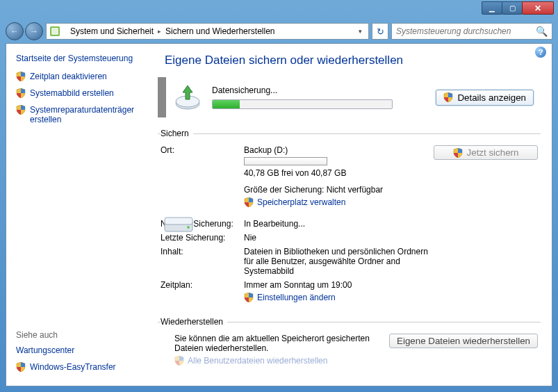  I want to click on see-also-header: Siehe auch, so click(78, 335).